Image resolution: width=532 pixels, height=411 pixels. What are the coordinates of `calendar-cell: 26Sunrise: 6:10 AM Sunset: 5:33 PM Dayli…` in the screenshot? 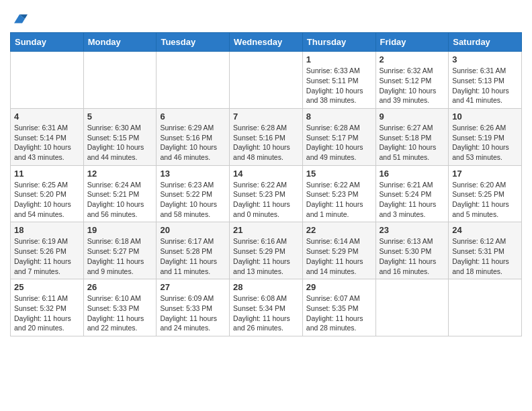 It's located at (120, 308).